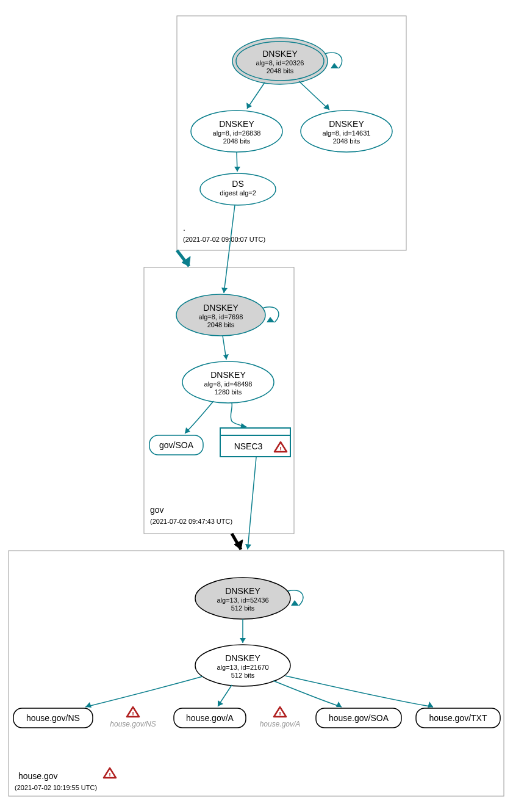 This screenshot has height=812, width=513. I want to click on edge-gov-zsk-soa, so click(199, 418).